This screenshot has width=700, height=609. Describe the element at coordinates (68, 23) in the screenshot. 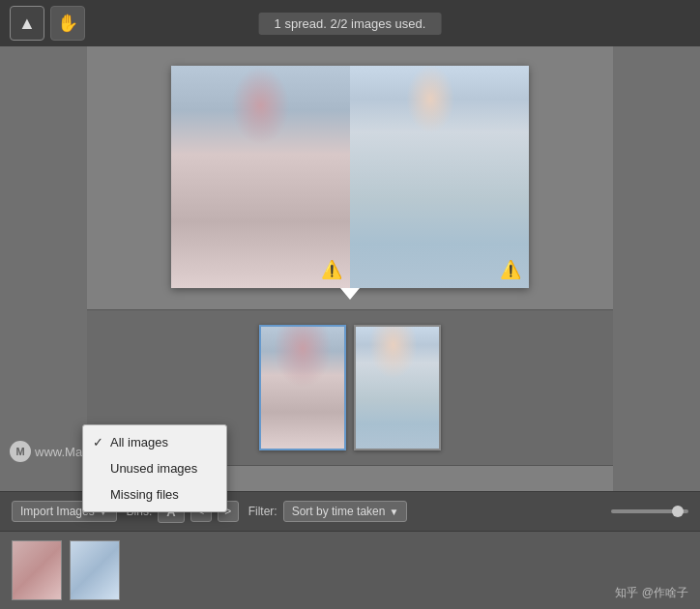

I see `hand-icon: ✋` at that location.